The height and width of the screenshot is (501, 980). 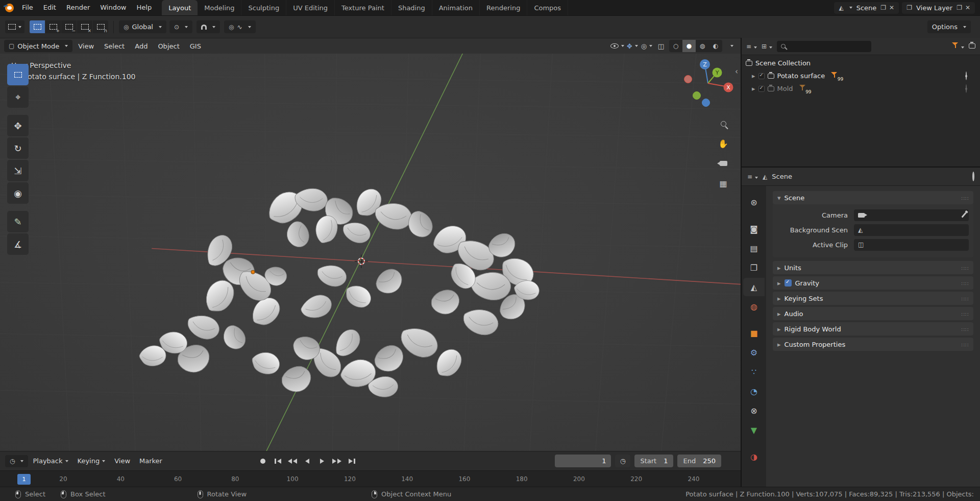 I want to click on xray-toggle: ◫, so click(x=661, y=46).